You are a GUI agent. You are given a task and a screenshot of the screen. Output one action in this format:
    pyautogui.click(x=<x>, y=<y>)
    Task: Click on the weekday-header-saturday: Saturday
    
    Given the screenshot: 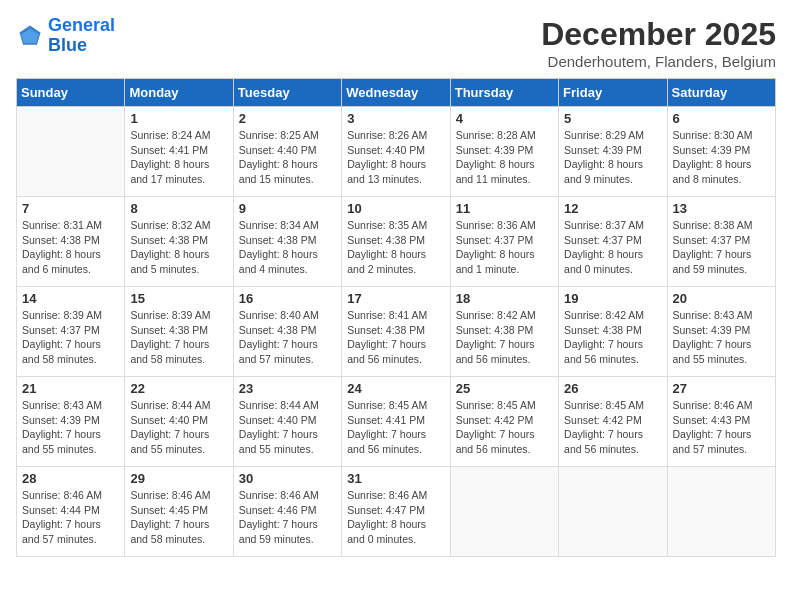 What is the action you would take?
    pyautogui.click(x=721, y=93)
    